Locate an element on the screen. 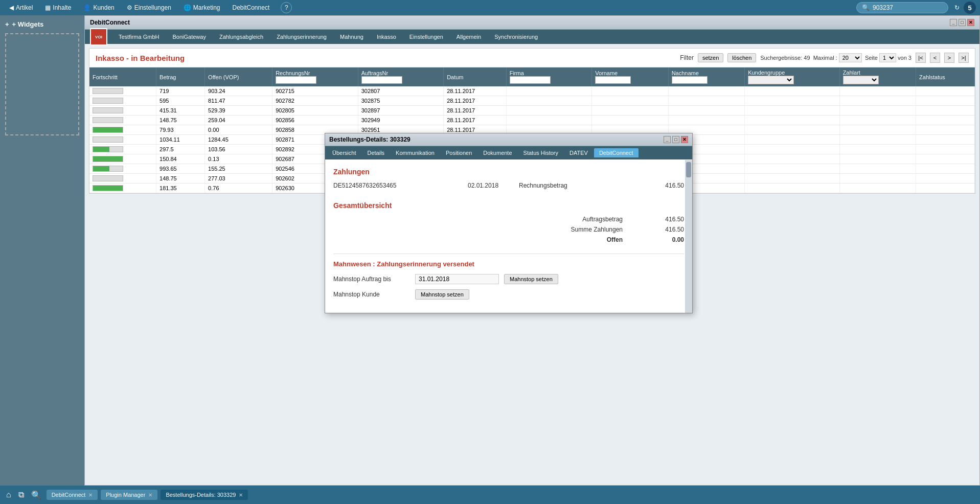  cell-zahlstatus is located at coordinates (946, 101).